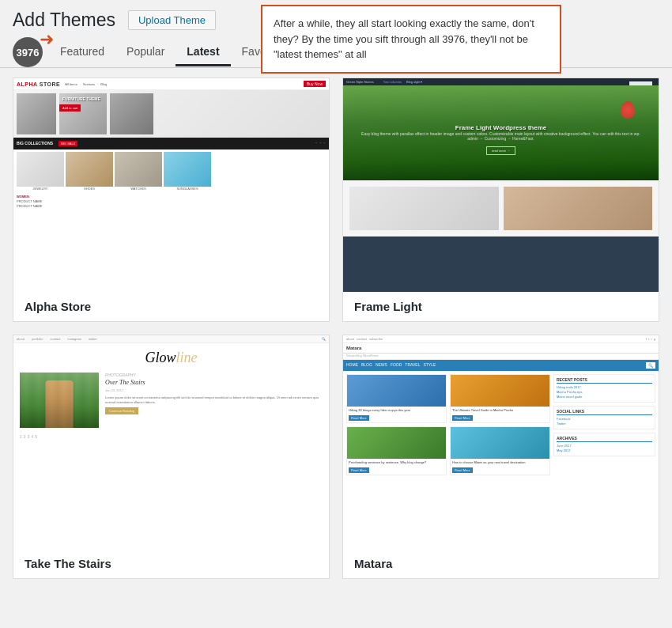  What do you see at coordinates (59, 400) in the screenshot?
I see `glowline-main-image` at bounding box center [59, 400].